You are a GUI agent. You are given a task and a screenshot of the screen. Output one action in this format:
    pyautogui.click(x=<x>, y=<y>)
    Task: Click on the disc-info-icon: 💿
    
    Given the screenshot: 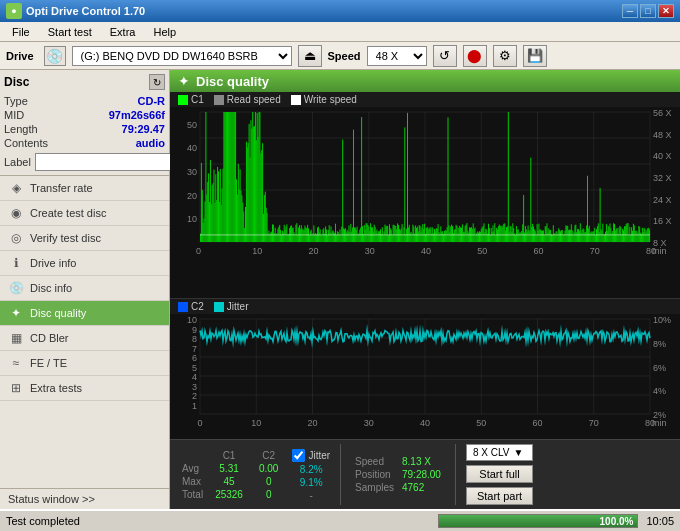 What is the action you would take?
    pyautogui.click(x=16, y=288)
    